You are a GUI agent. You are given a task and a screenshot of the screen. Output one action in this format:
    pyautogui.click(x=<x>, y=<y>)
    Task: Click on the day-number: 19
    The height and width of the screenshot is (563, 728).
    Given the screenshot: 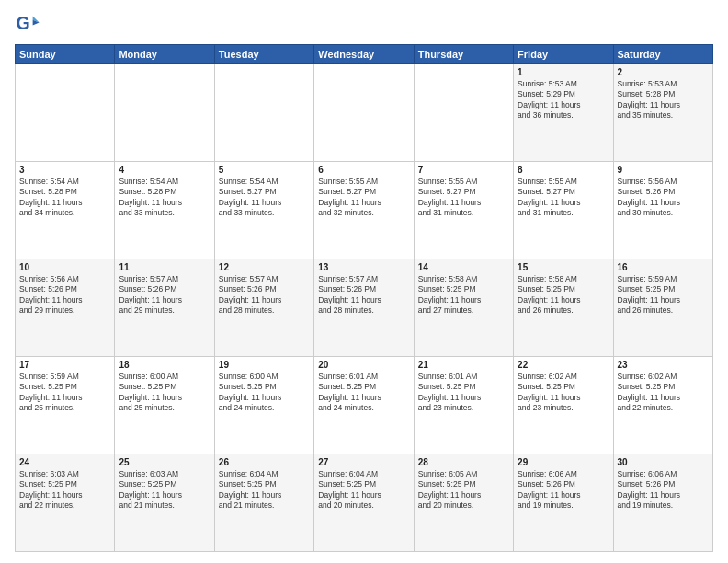 What is the action you would take?
    pyautogui.click(x=265, y=364)
    